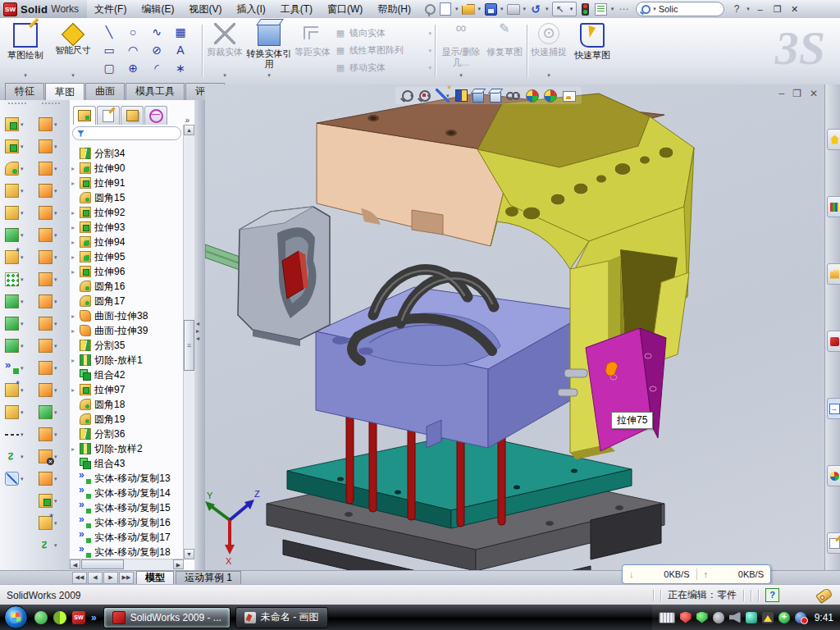  I want to click on prev-tab-button: ◀, so click(95, 578).